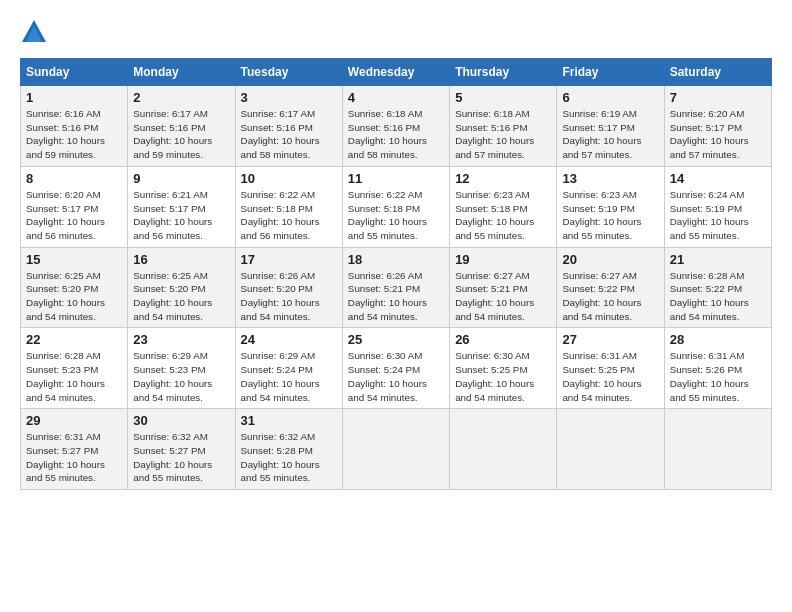 The width and height of the screenshot is (792, 612). Describe the element at coordinates (34, 32) in the screenshot. I see `logo-icon` at that location.